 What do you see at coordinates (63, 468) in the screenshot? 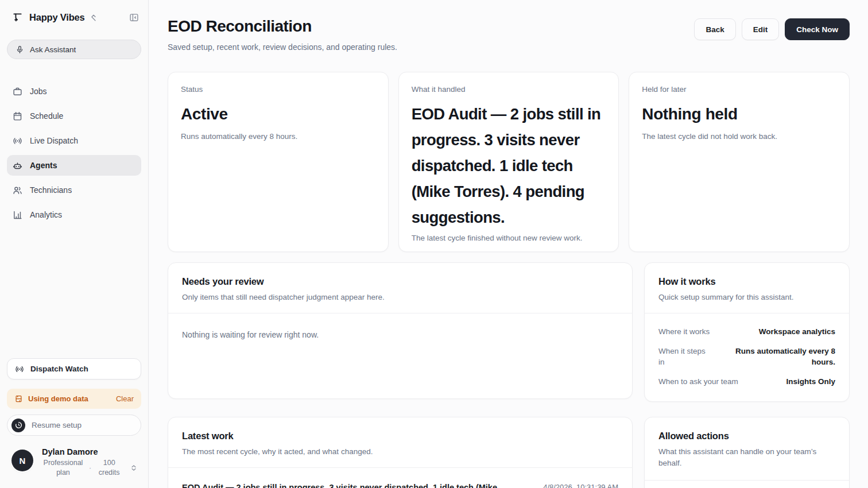
I see `user-plan: Professional plan` at bounding box center [63, 468].